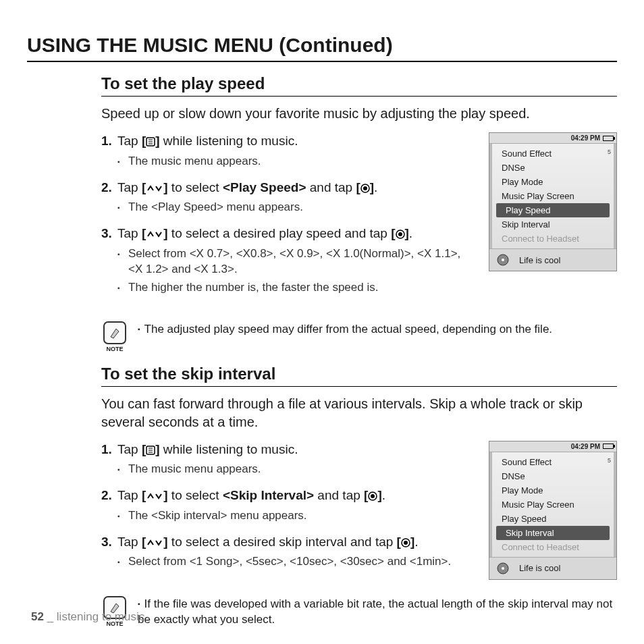 The image size is (644, 644). What do you see at coordinates (297, 562) in the screenshot?
I see `substep: Select from <1 Song>, <5sec>, <10sec>, <…` at bounding box center [297, 562].